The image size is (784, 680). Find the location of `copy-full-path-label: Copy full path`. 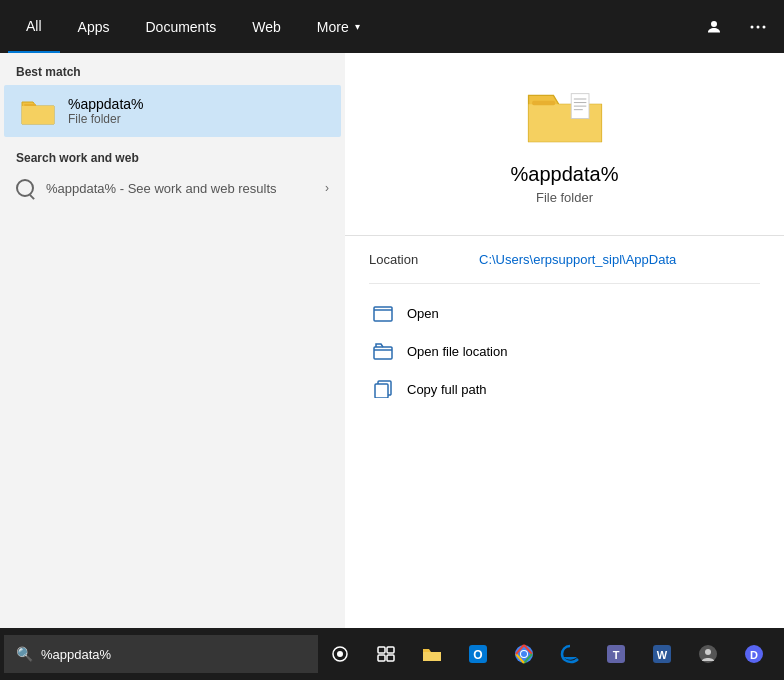

copy-full-path-label: Copy full path is located at coordinates (447, 390).